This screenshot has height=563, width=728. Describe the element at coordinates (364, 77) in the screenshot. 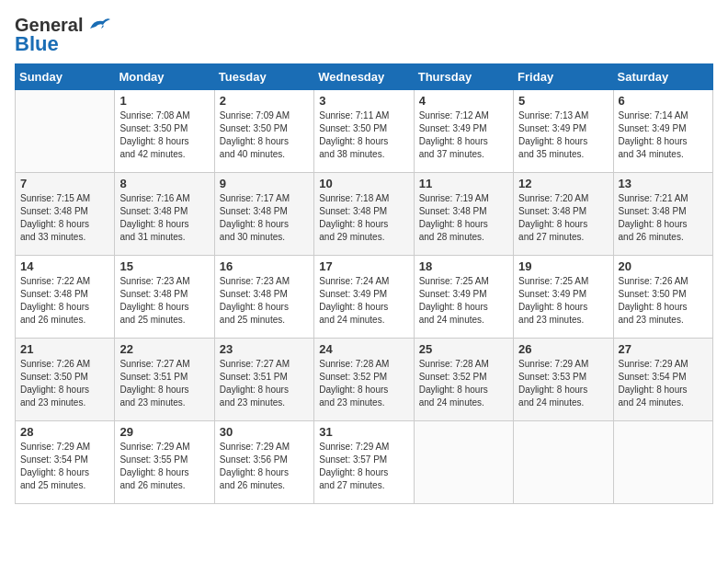

I see `weekday-header-wednesday: Wednesday` at that location.